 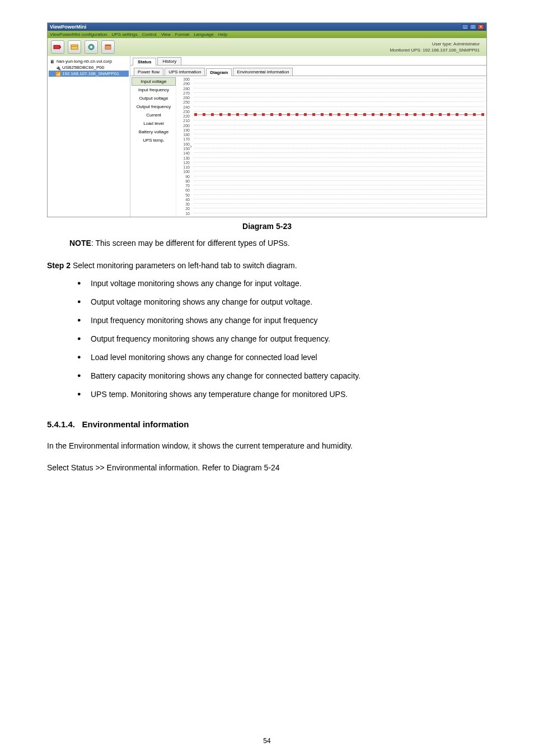 What do you see at coordinates (153, 115) in the screenshot?
I see `param-current: Current` at bounding box center [153, 115].